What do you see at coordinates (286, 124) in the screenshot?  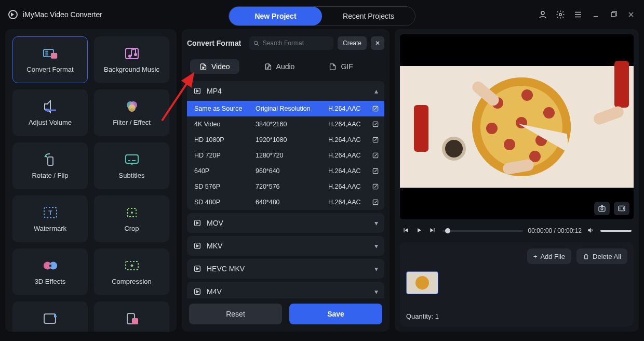 I see `preset-row: 4K Video3840*2160H.264,AAC` at bounding box center [286, 124].